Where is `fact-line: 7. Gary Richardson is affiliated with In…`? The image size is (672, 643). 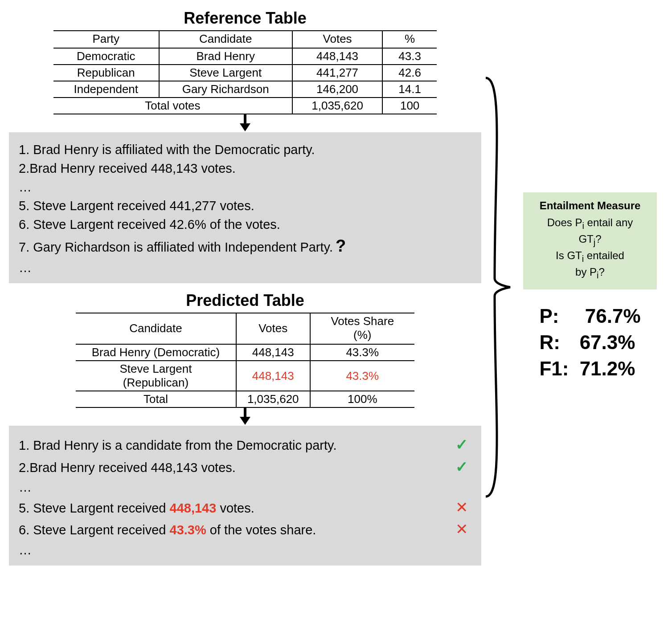
fact-line: 7. Gary Richardson is affiliated with In… is located at coordinates (245, 246).